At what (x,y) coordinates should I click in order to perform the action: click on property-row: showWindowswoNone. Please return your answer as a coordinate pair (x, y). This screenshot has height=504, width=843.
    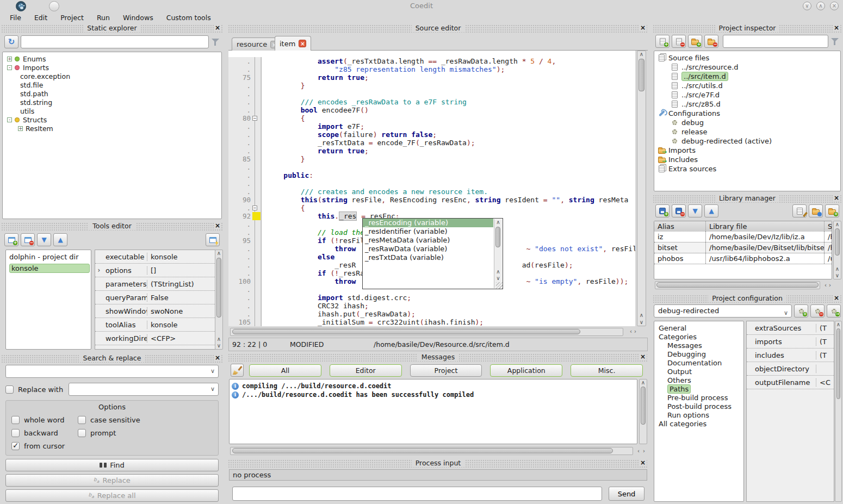
    Looking at the image, I should click on (155, 311).